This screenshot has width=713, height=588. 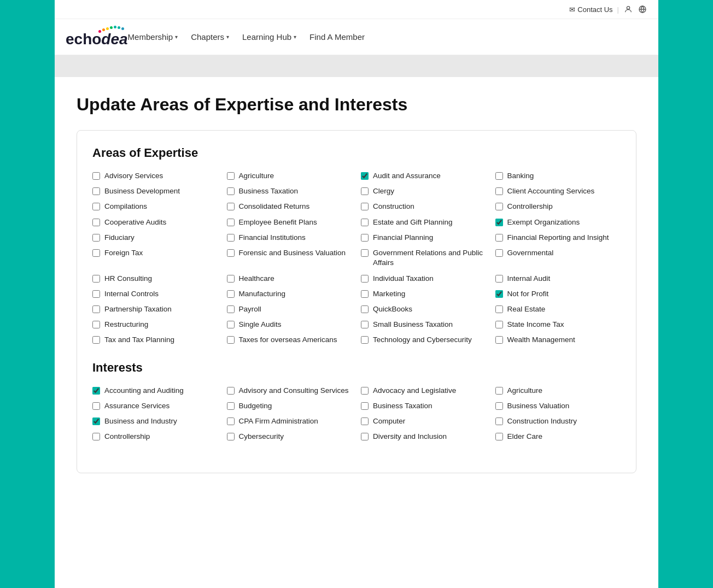 I want to click on checkbox-item: Governmental, so click(x=558, y=258).